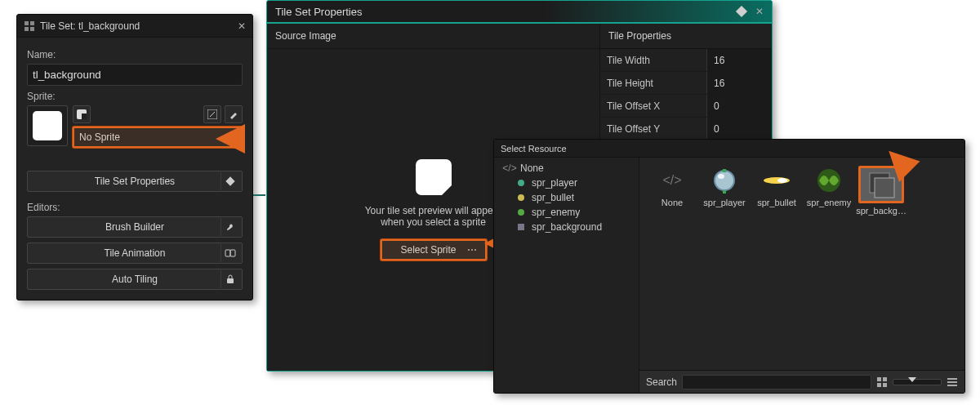  I want to click on grid-icon, so click(29, 26).